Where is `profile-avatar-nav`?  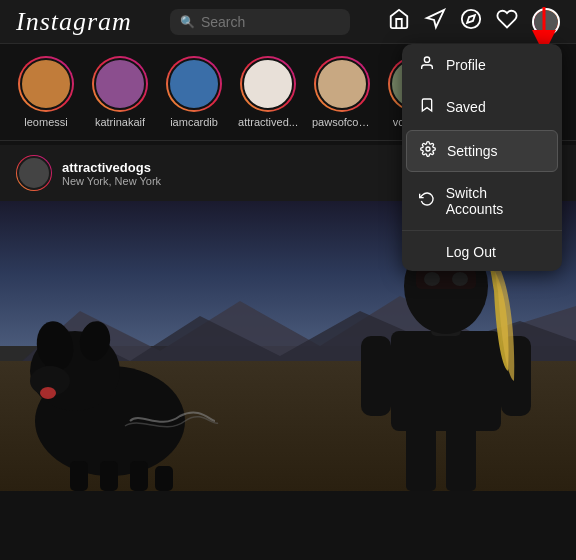
profile-avatar-nav is located at coordinates (546, 22).